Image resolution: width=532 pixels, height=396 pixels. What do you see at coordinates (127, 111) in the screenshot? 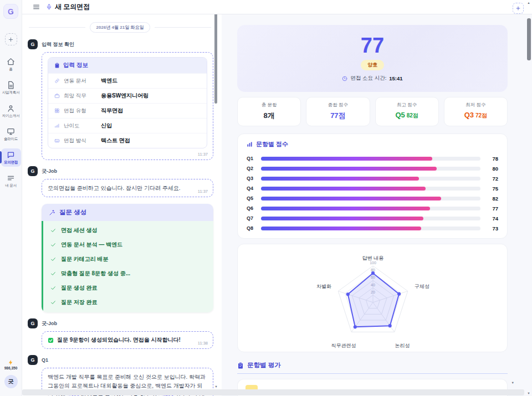
I see `info-row: 면접 유형직무면접` at bounding box center [127, 111].